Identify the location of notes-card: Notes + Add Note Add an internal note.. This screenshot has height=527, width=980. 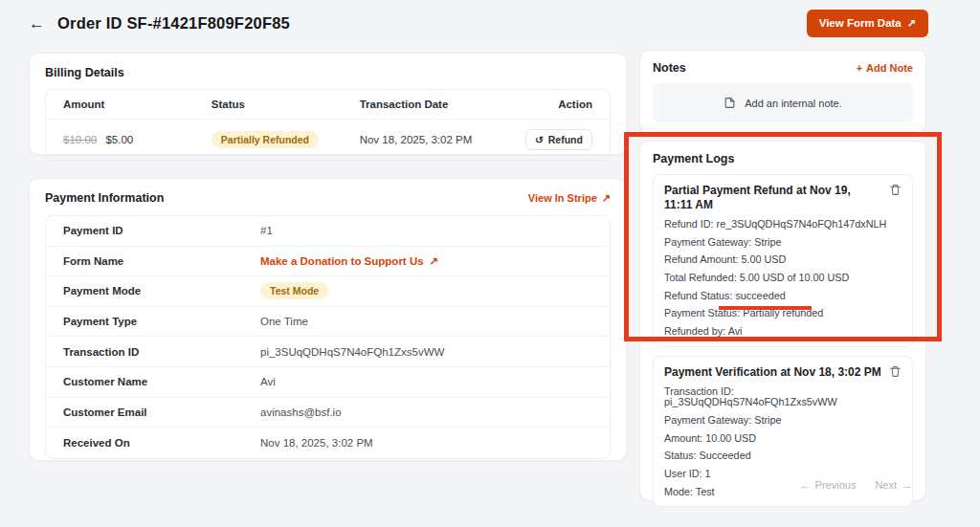
(783, 92).